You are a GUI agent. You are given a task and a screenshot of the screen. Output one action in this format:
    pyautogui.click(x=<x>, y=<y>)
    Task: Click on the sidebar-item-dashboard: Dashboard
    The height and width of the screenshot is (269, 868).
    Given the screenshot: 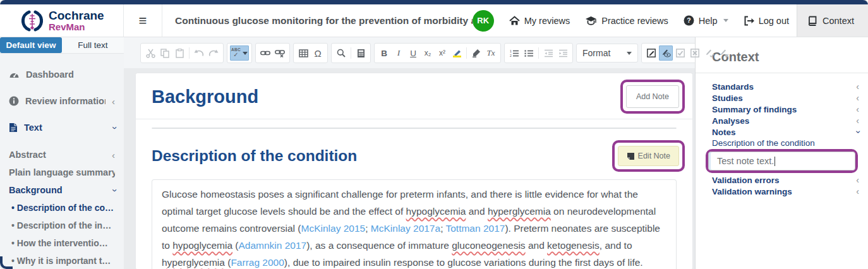 What is the action you would take?
    pyautogui.click(x=62, y=75)
    